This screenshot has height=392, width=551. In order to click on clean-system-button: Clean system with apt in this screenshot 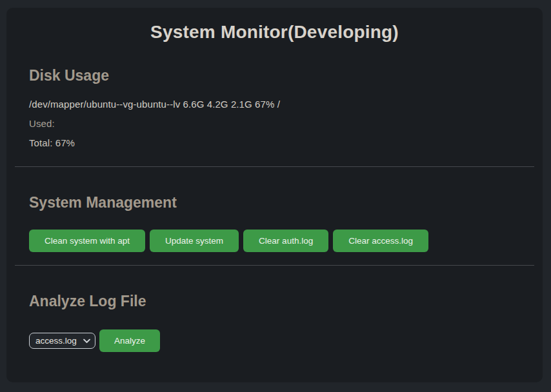, I will do `click(87, 241)`.